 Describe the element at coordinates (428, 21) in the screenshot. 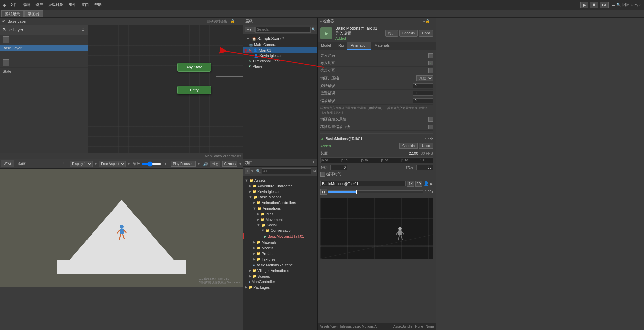

I see `insp-lock-icon: 🔒` at that location.